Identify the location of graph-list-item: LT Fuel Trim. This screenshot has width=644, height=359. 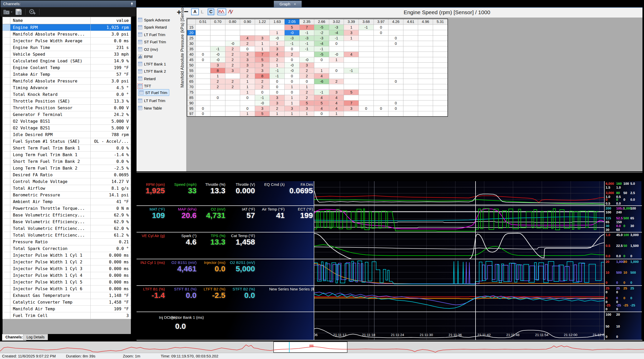
(152, 101).